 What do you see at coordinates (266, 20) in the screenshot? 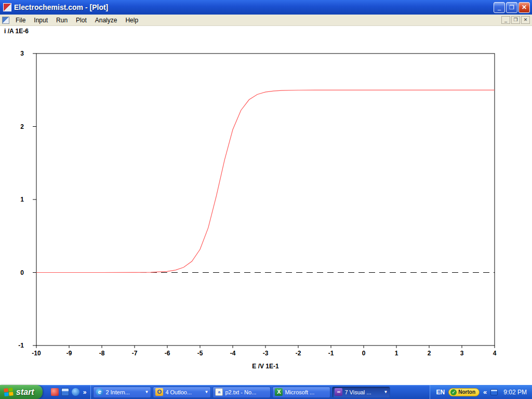
I see `menu-bar: FileInputRunPlotAnalyzeHelp _ ❐ ✕` at bounding box center [266, 20].